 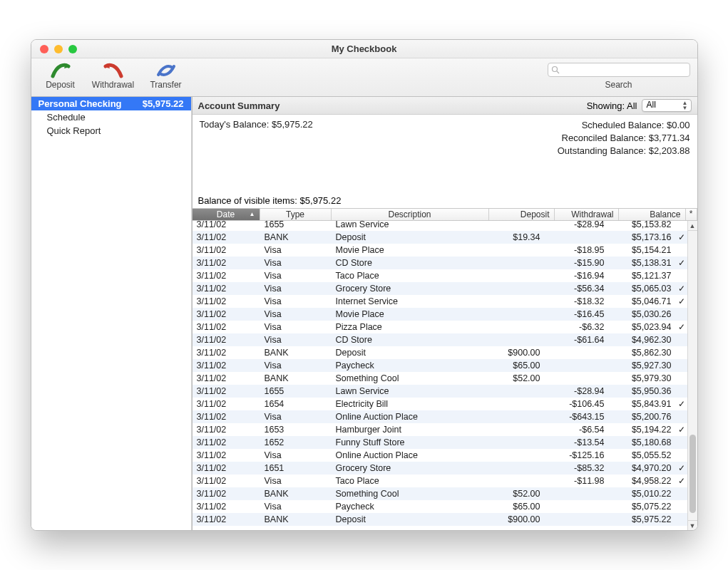 What do you see at coordinates (642, 378) in the screenshot?
I see `cell-balance: $5,979.30` at bounding box center [642, 378].